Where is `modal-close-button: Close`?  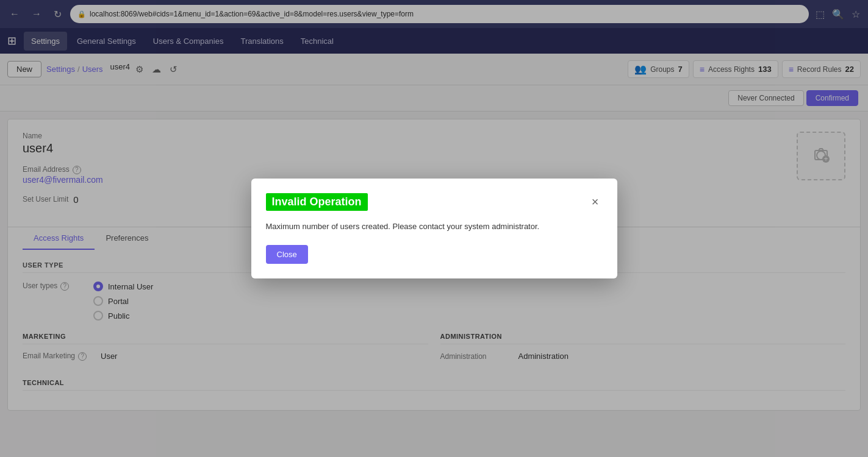 modal-close-button: Close is located at coordinates (287, 255).